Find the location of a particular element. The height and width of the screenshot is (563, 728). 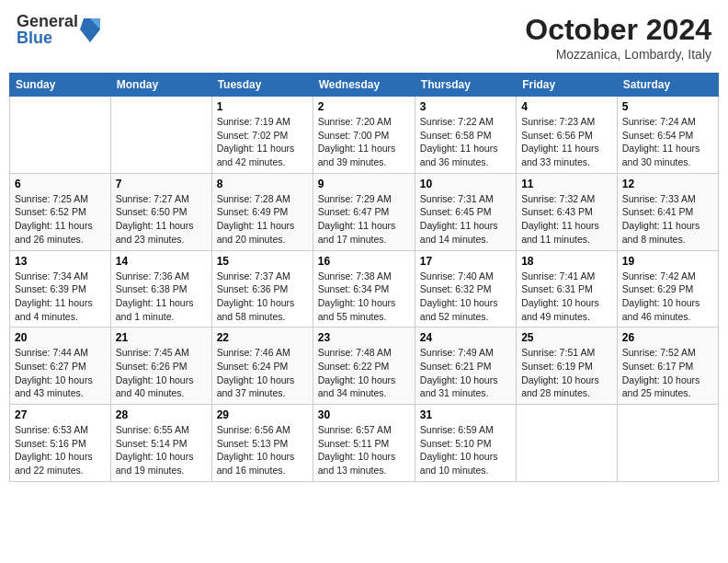

calendar-cell: 21Sunrise: 7:45 AMSunset: 6:26 PMDayligh… is located at coordinates (161, 366).